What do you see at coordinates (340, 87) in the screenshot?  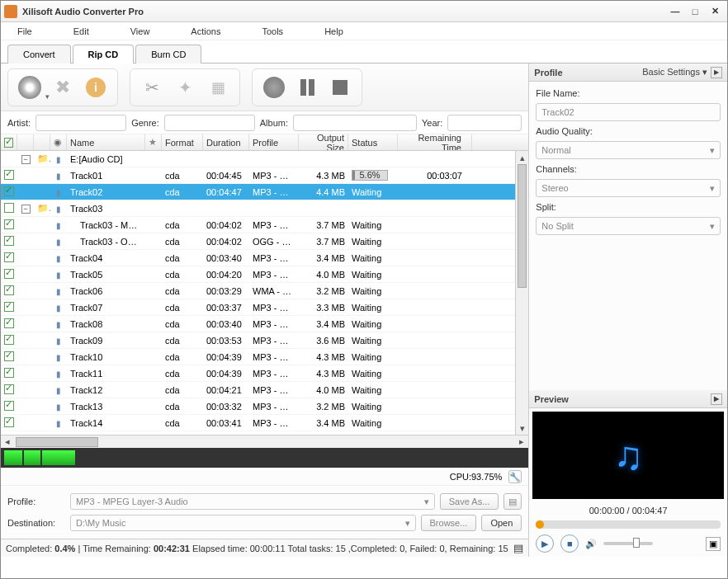 I see `stop-button` at bounding box center [340, 87].